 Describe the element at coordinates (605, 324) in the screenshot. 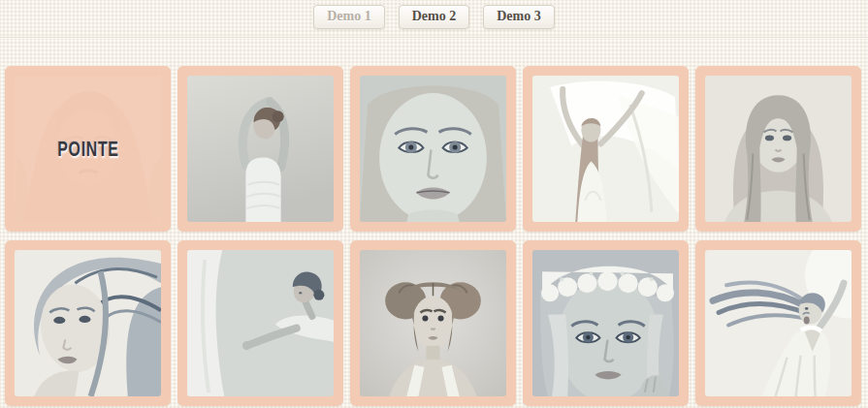

I see `gallery-tile-lace-hat` at that location.